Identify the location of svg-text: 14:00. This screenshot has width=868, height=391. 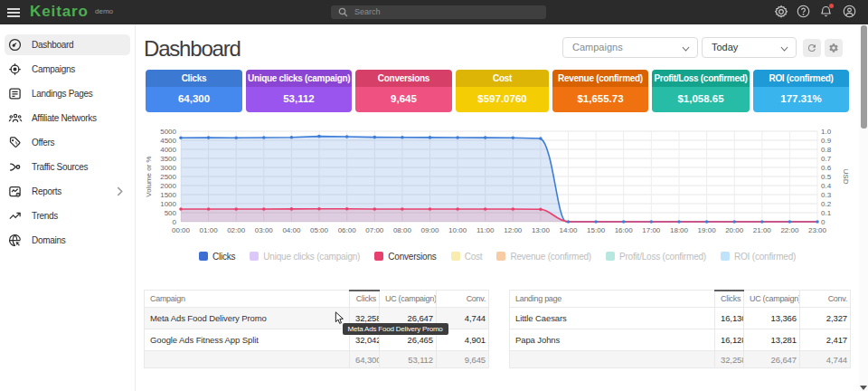
(568, 230).